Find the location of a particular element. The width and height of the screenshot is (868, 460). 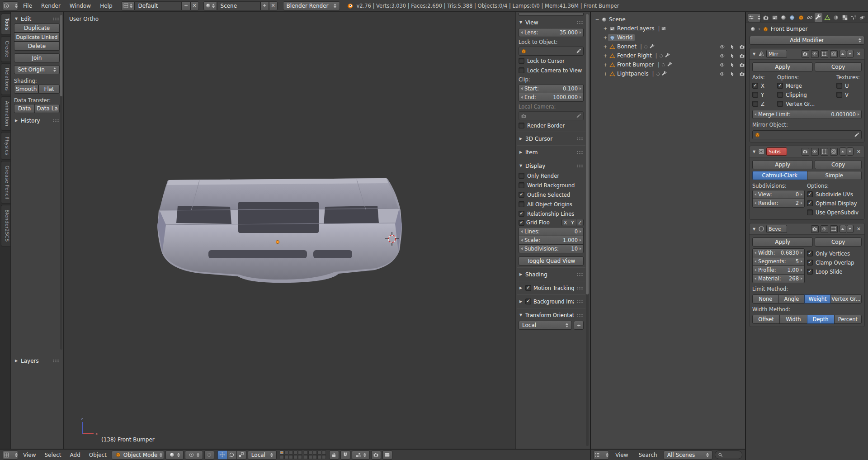

axis-z-row: Z is located at coordinates (764, 104).